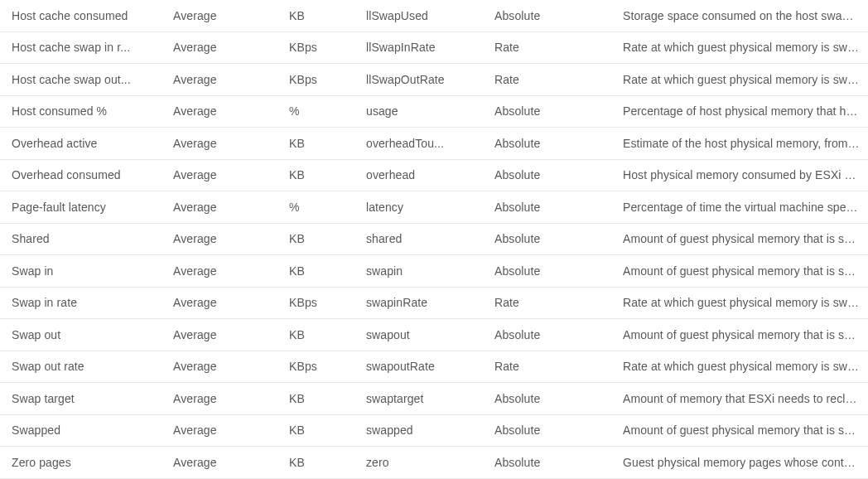 The height and width of the screenshot is (479, 868). Describe the element at coordinates (81, 47) in the screenshot. I see `cell-name: Host cache swap in r...` at that location.